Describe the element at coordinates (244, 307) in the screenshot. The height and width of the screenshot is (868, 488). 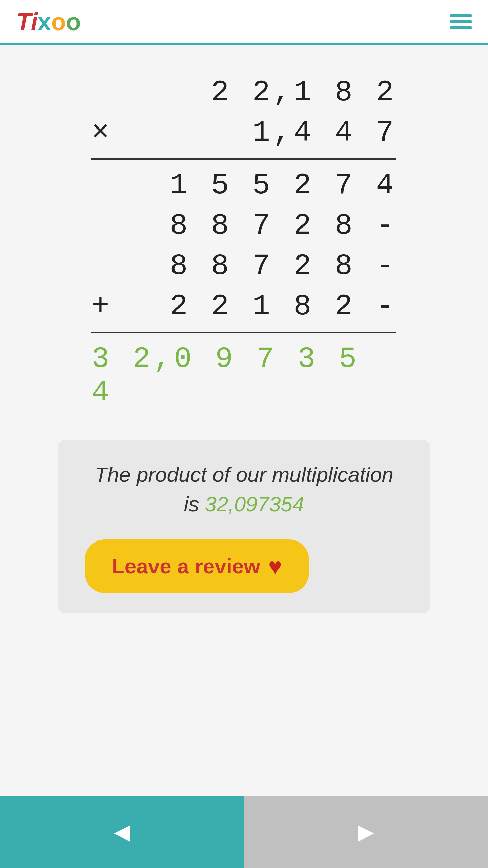
I see `partial-product-4: + 2 2 1 8 2 -` at that location.